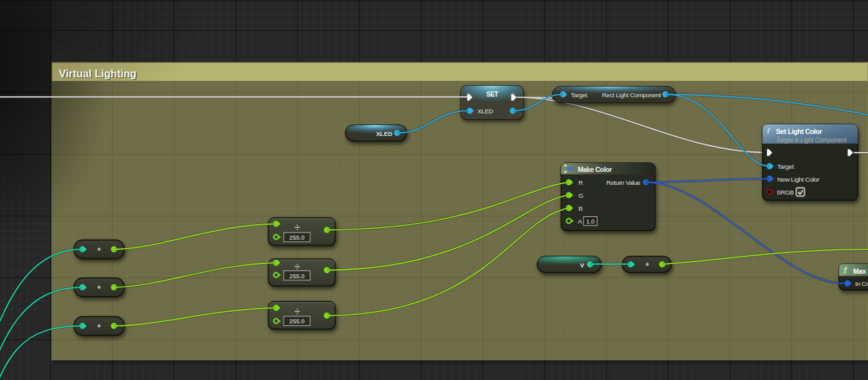 The image size is (868, 380). I want to click on svg-text: In Co, so click(862, 283).